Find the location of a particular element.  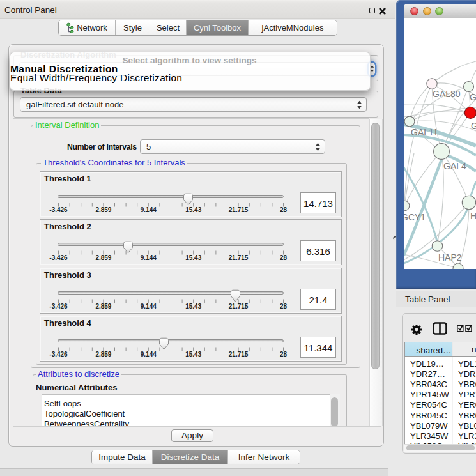

svg-text: GCY1 is located at coordinates (415, 217).